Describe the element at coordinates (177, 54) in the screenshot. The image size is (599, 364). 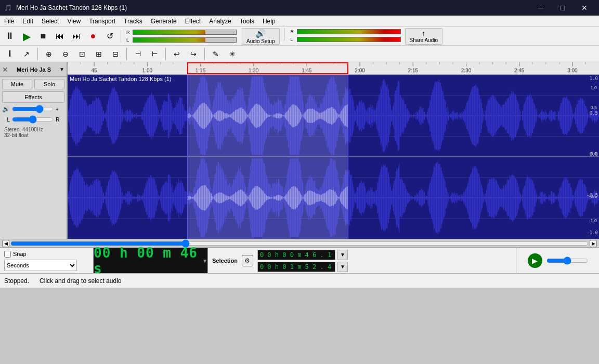
I see `undo-button: ↩` at that location.